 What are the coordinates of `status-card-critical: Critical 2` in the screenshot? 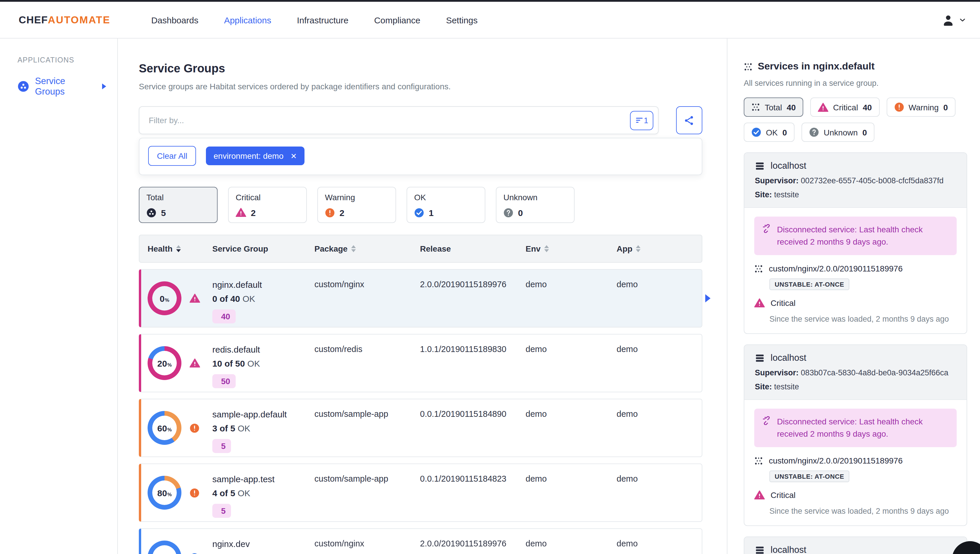 It's located at (268, 205).